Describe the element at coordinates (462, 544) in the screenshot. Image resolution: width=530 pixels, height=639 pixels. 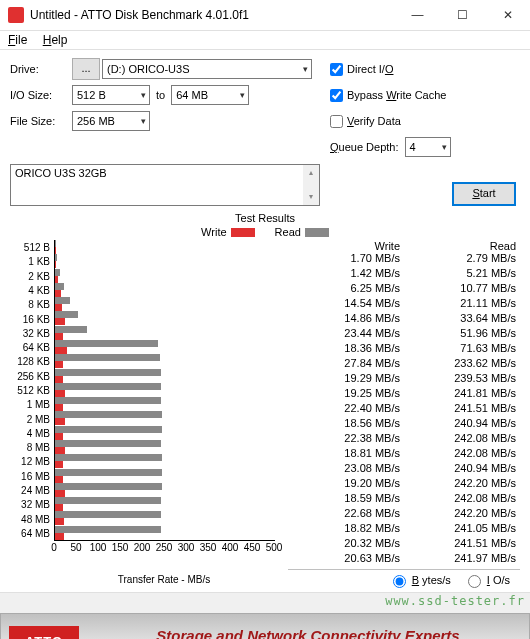
I see `cell-read: 241.51 MB/s` at that location.